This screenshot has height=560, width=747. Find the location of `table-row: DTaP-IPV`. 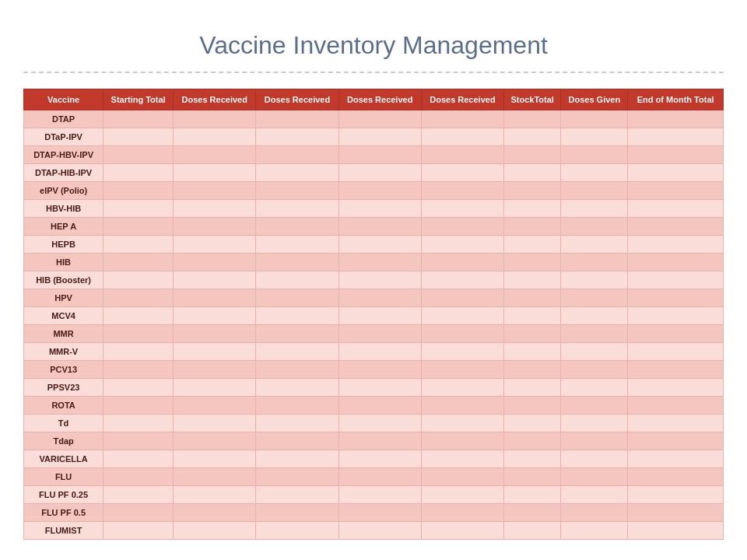

table-row: DTaP-IPV is located at coordinates (374, 137).